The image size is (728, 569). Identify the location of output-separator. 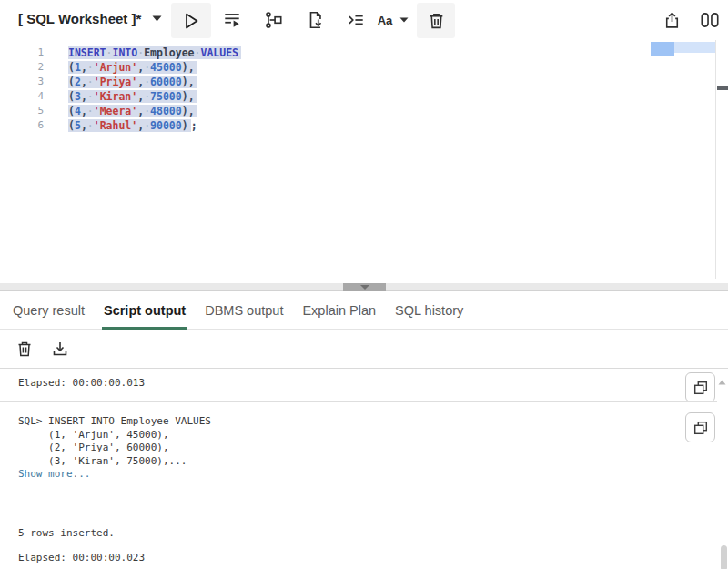
(359, 402).